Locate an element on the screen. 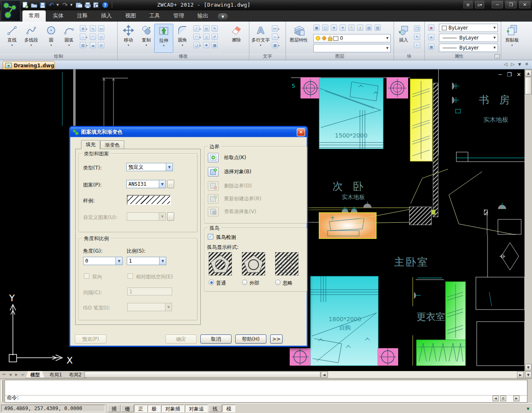  vscroll-thumb is located at coordinates (528, 86).